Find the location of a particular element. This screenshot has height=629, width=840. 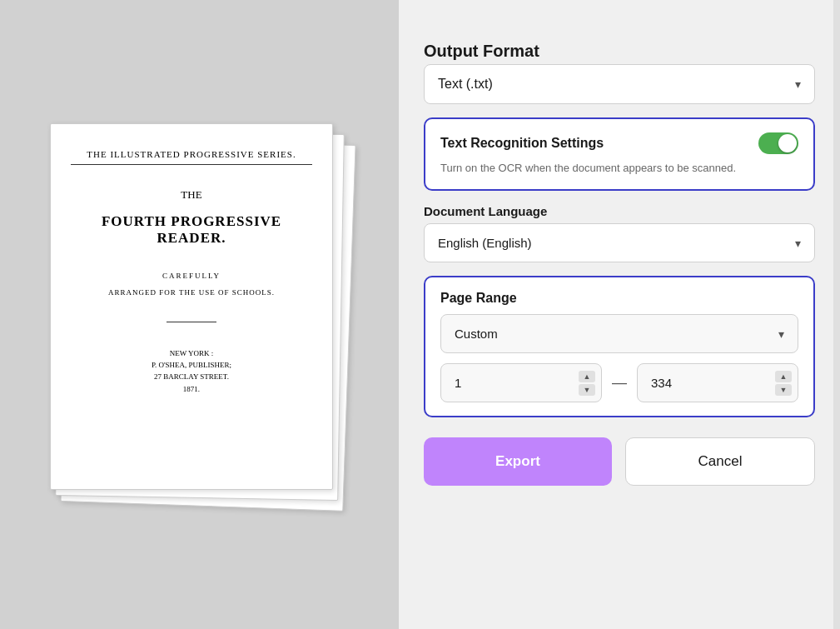

range-end-spinners: ▲ ▼ is located at coordinates (783, 383).